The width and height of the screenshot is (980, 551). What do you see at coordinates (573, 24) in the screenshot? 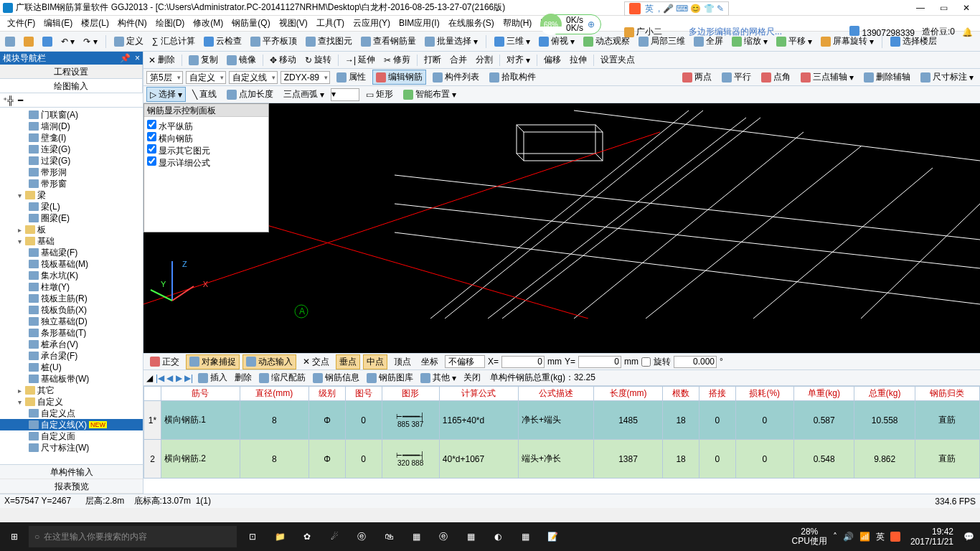
I see `perf-widget: 68% 0K/s0K/s ⊕` at bounding box center [573, 24].